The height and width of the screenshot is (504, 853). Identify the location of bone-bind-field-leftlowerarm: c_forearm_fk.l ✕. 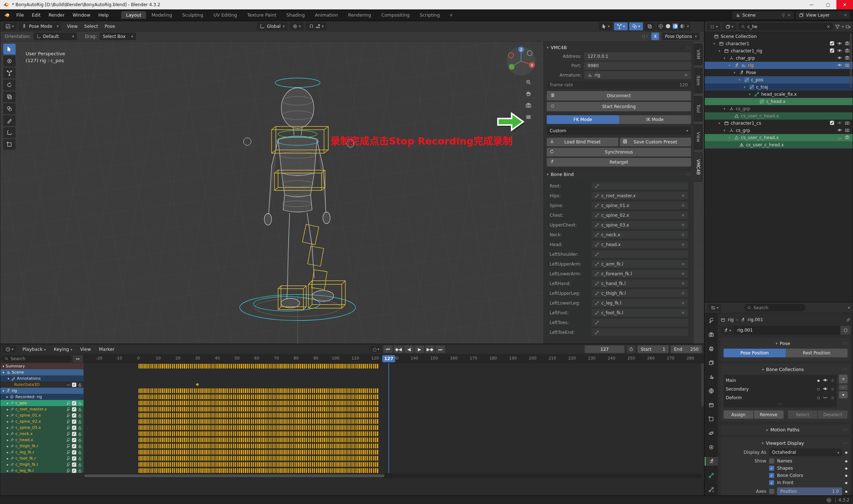
(640, 274).